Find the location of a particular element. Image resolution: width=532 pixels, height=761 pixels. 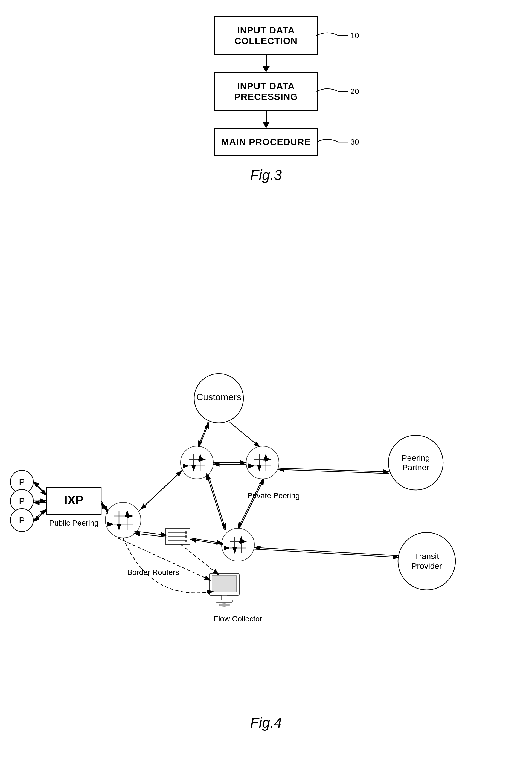

rtr-rbr-arrow is located at coordinates (250, 504).